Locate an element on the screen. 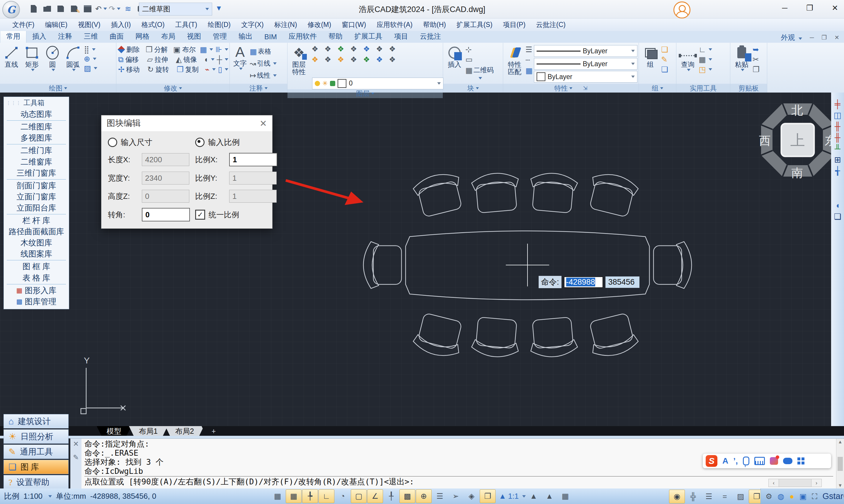 The height and width of the screenshot is (504, 844). linetype-select: ByLayer is located at coordinates (586, 64).